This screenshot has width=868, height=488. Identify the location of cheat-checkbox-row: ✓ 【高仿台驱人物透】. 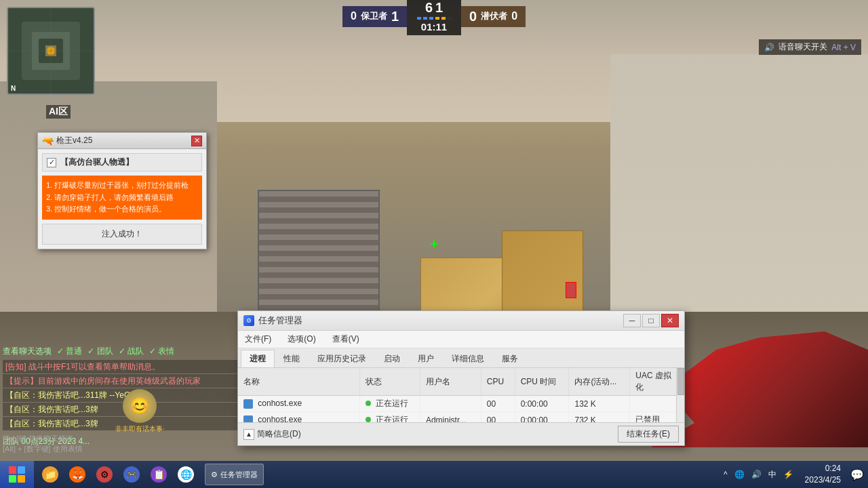
(122, 163).